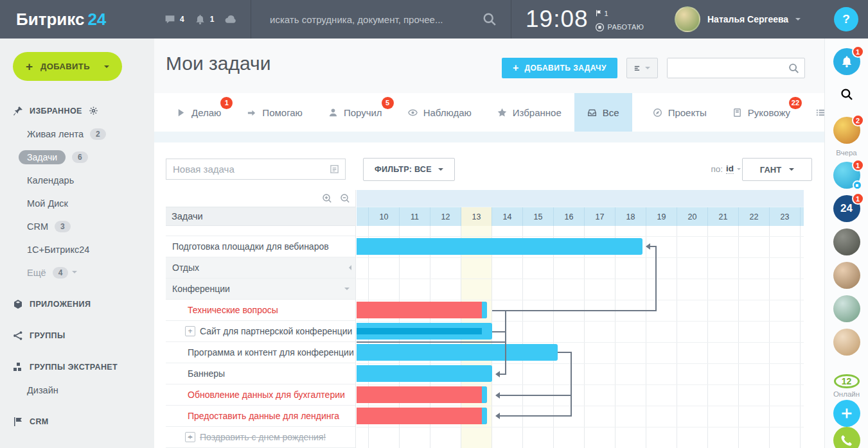 Image resolution: width=868 pixels, height=448 pixels. Describe the element at coordinates (680, 112) in the screenshot. I see `tab-projects: Проекты` at that location.